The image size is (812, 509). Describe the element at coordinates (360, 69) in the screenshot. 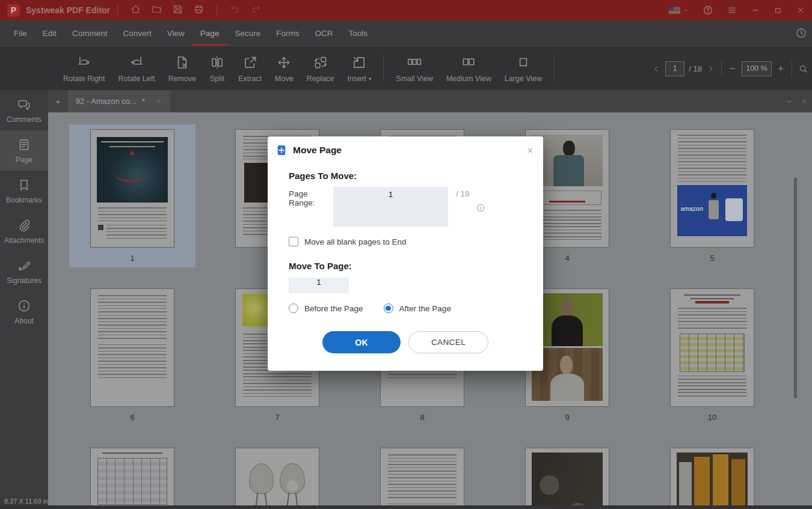

I see `insert-button: Insert▾` at that location.